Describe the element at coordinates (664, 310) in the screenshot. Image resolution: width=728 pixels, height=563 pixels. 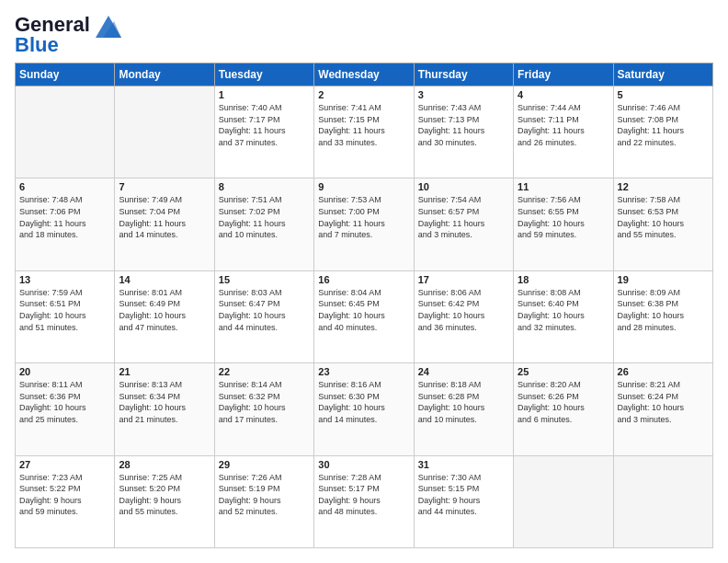
I see `day-info: Sunrise: 8:09 AM Sunset: 6:38 PM Dayligh…` at that location.